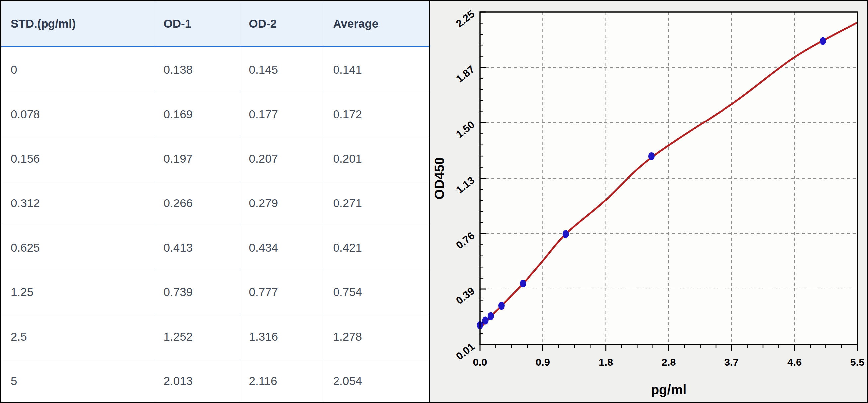 The height and width of the screenshot is (403, 868). What do you see at coordinates (215, 159) in the screenshot?
I see `table-row: 0.1560.1970.2070.201` at bounding box center [215, 159].